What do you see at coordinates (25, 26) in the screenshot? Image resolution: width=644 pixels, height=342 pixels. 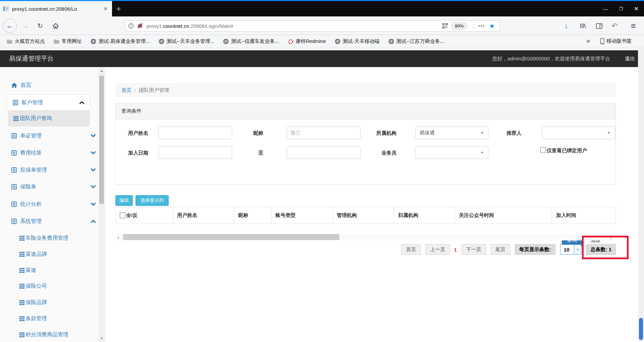 I see `forward-button: →` at bounding box center [25, 26].